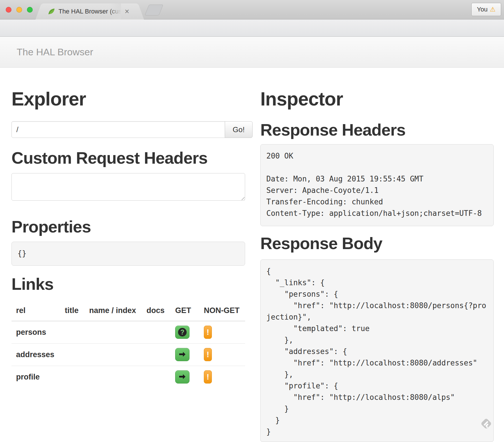  What do you see at coordinates (36, 310) in the screenshot?
I see `column-rel: rel` at bounding box center [36, 310].